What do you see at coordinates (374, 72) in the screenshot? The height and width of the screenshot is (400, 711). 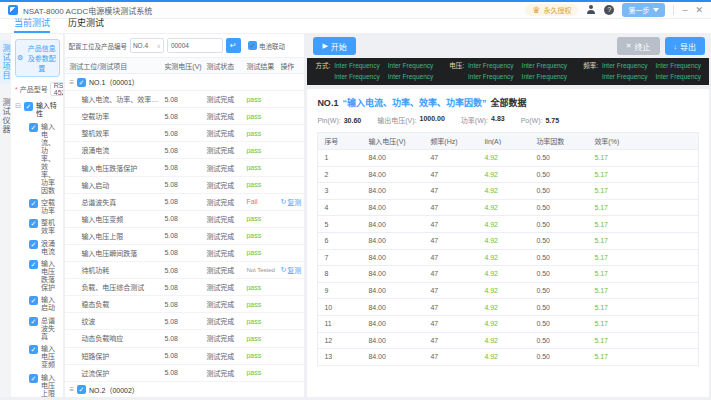 I see `console-group: 方式:Inter FrequencyInter FrequencyInter F…` at bounding box center [374, 72].